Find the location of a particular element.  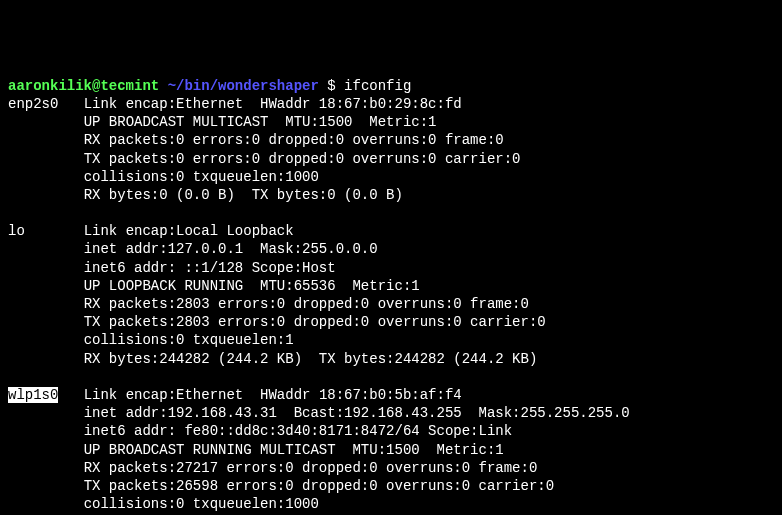

interface-detail: RX packets:2803 errors:0 dropped:0 overr… is located at coordinates (306, 304).